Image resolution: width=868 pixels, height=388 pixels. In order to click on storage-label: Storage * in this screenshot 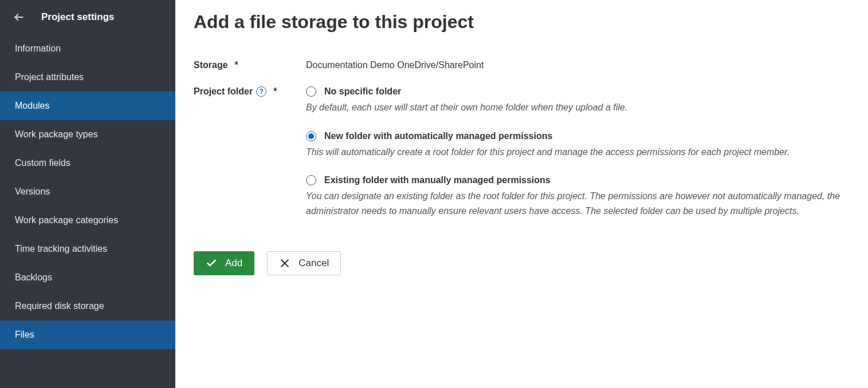, I will do `click(250, 65)`.